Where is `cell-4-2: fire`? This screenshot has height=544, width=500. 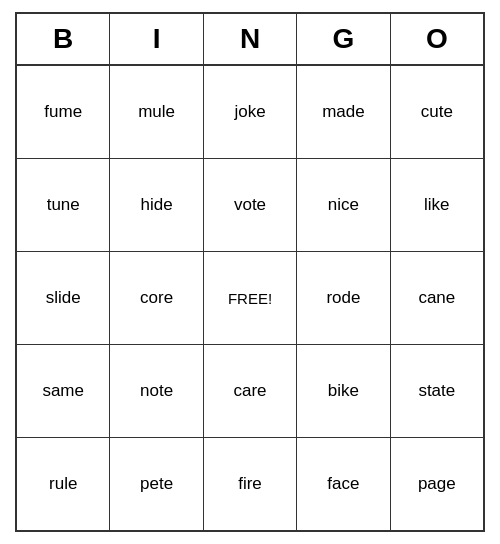
cell-4-2: fire is located at coordinates (250, 484).